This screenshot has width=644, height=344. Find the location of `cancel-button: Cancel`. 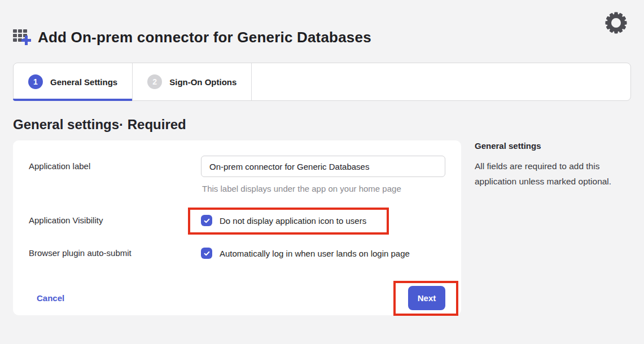

cancel-button: Cancel is located at coordinates (51, 298).